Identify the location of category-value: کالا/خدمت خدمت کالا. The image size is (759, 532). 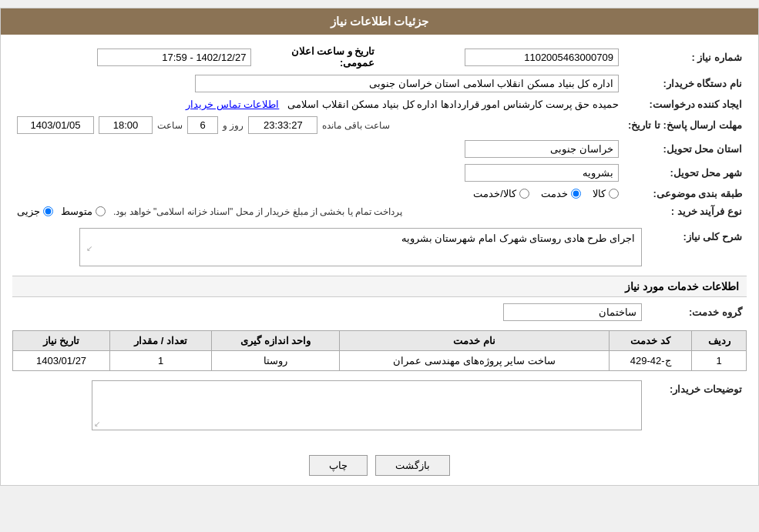
(317, 194).